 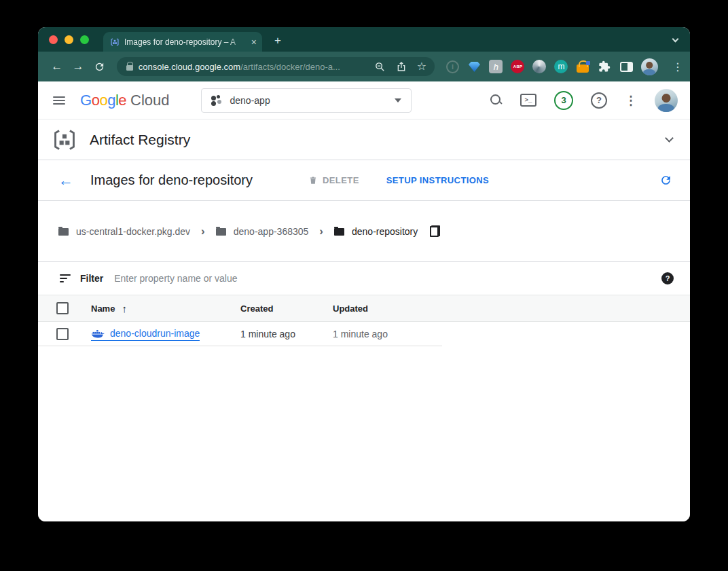 What do you see at coordinates (62, 308) in the screenshot?
I see `select-all-checkbox` at bounding box center [62, 308].